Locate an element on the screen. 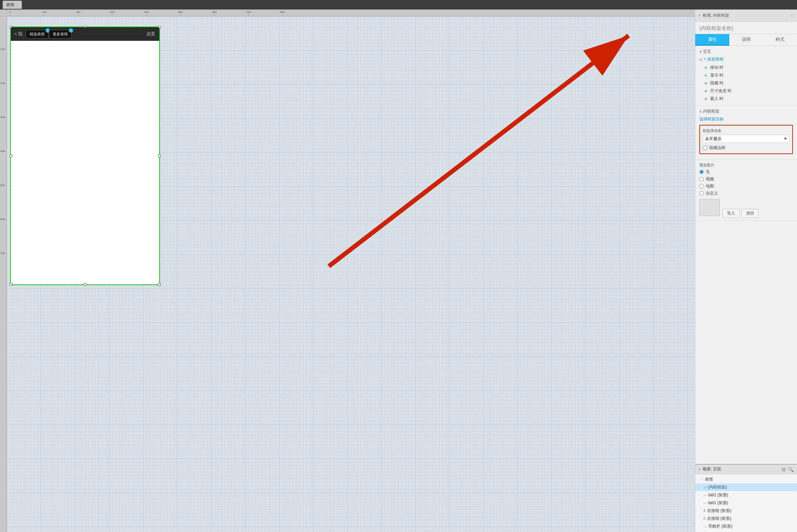 This screenshot has height=532, width=797. outline-item-inline-frame: ▭ (内联框架) is located at coordinates (746, 487).